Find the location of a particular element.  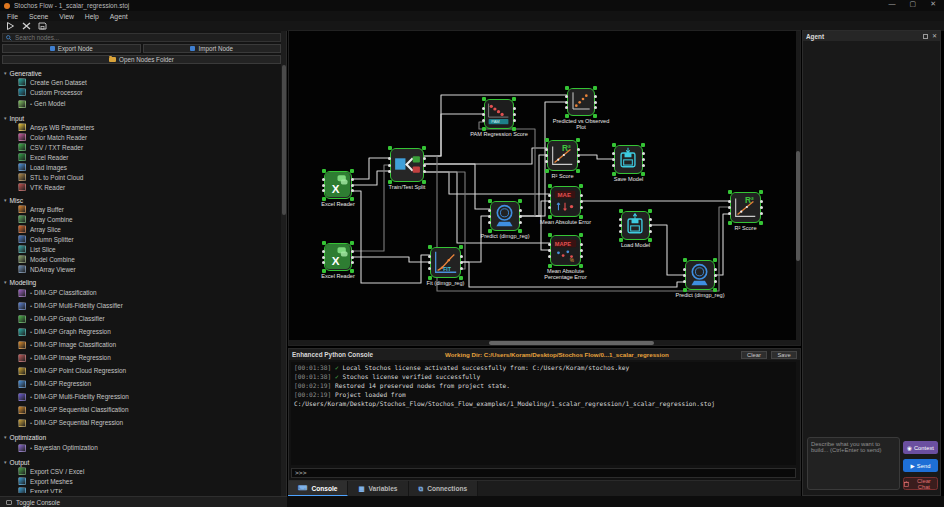

node-item-dim-gp-multi-fidelity-classifier: •DIM-GP Multi-Fidelity Classifier is located at coordinates (142, 306).